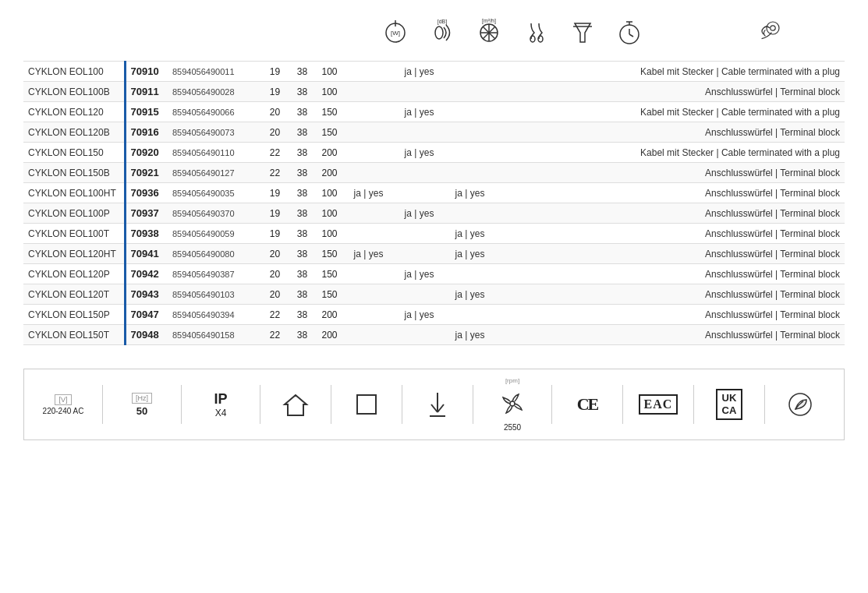 This screenshot has height=593, width=868. Describe the element at coordinates (434, 92) in the screenshot. I see `table-row: CYKLON EOL100B 70911 8594056490028 19 38…` at that location.